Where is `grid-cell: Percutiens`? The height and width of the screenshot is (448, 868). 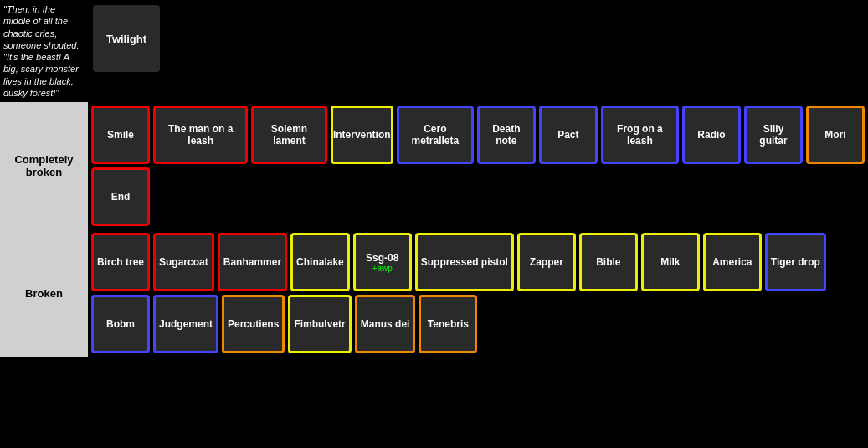 grid-cell: Percutiens is located at coordinates (253, 324).